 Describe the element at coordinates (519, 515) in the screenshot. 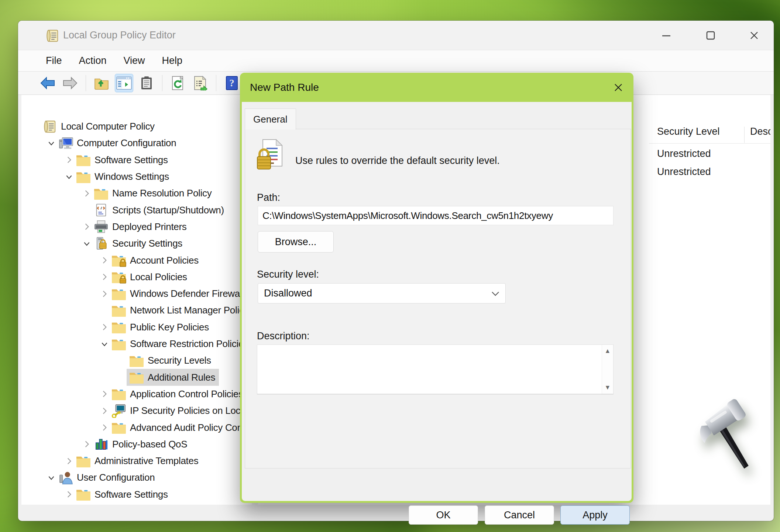

I see `cancel-button: Cancel` at that location.